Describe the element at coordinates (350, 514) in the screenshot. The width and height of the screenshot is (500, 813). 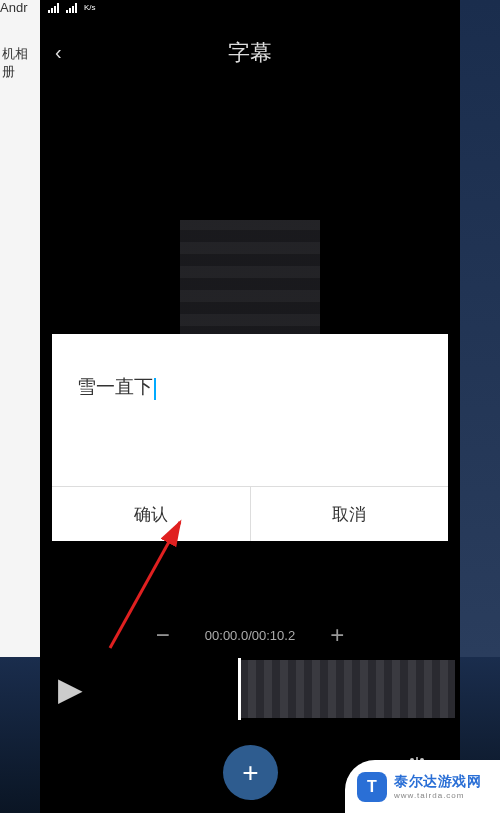
I see `cancel-button: 取消` at that location.